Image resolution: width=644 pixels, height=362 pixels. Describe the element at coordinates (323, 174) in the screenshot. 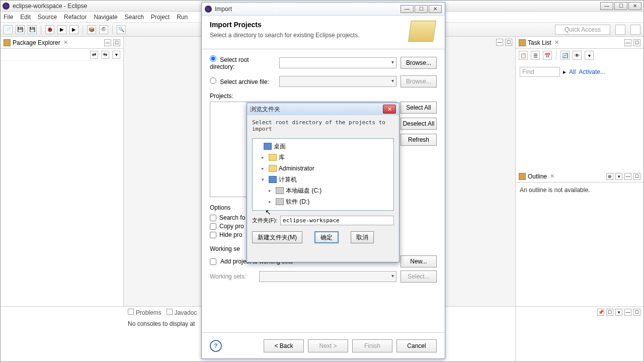

I see `folder-tree: 桌面 ▸库 ▸Administrator ▾计算机 ▸本地磁盘 (C:) ▸软件…` at that location.